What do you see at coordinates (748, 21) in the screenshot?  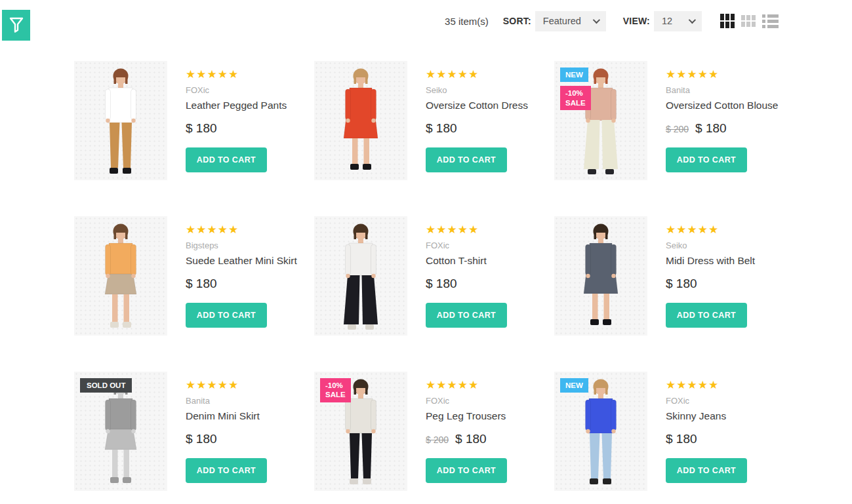 I see `grid-small-icon` at bounding box center [748, 21].